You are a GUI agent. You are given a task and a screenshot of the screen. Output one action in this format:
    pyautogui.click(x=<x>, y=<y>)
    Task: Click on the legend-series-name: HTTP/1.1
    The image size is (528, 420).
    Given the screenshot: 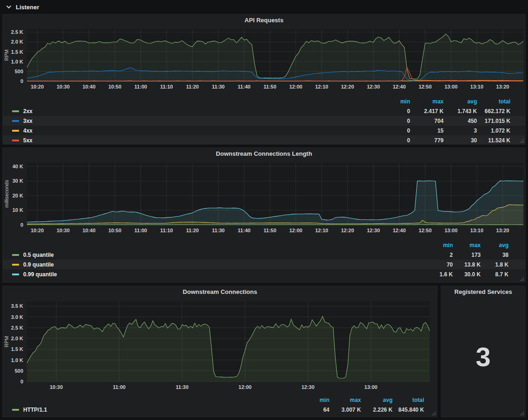 What is the action you would take?
    pyautogui.click(x=155, y=410)
    